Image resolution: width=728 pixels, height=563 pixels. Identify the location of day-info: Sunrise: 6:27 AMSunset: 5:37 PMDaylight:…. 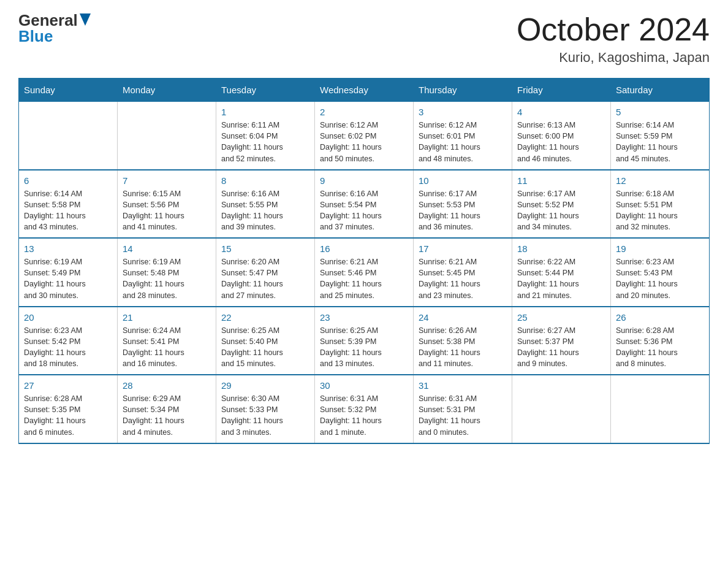
(561, 347).